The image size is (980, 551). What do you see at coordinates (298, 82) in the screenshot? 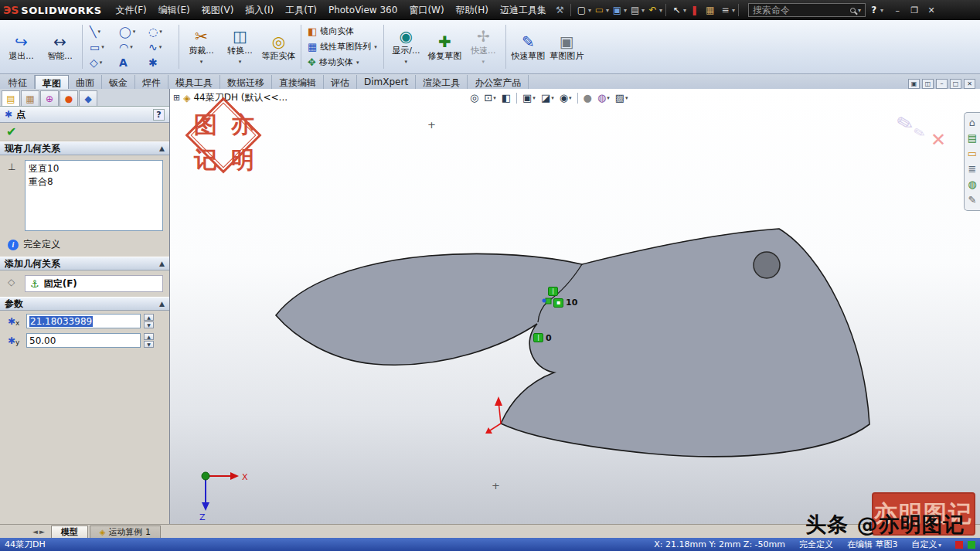
I see `tab-direct-editing: 直接编辑` at bounding box center [298, 82].